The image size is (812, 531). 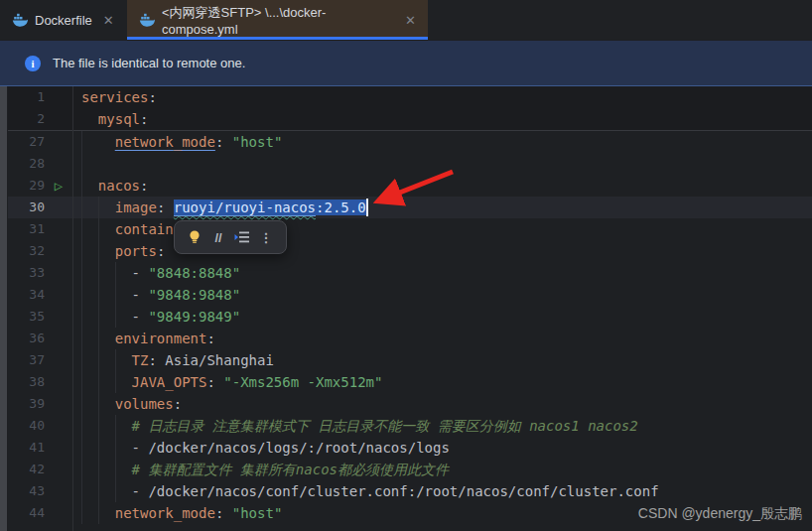 What do you see at coordinates (410, 491) in the screenshot?
I see `code-line: 43 - /docker/nacos/conf/cluster.conf:/ro…` at bounding box center [410, 491].